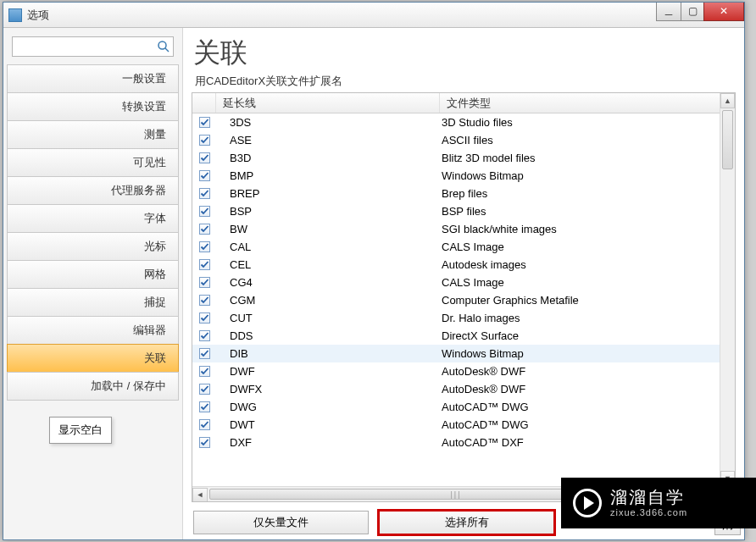  I want to click on table-row: BREPBrep files, so click(456, 193).